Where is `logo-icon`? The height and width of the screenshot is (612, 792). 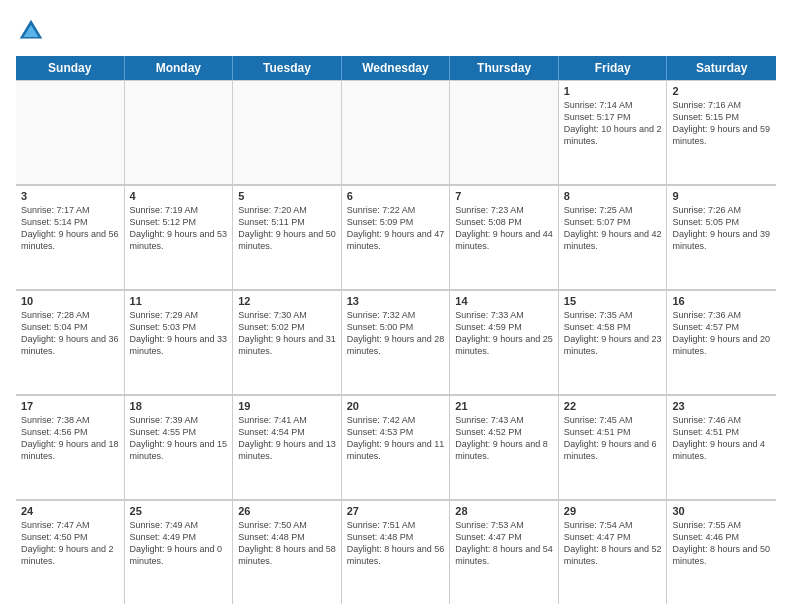
logo-icon is located at coordinates (31, 31).